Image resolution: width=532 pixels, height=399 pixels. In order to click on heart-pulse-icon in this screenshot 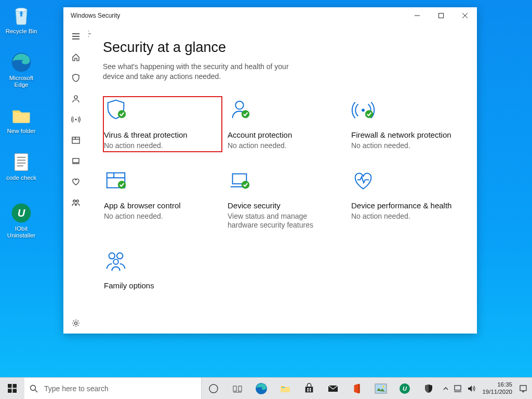, I will do `click(409, 183)`.